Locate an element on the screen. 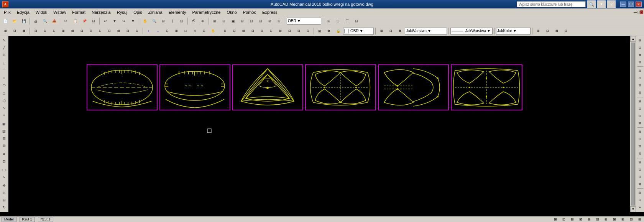  dyn-button: ⊠ is located at coordinates (614, 219).